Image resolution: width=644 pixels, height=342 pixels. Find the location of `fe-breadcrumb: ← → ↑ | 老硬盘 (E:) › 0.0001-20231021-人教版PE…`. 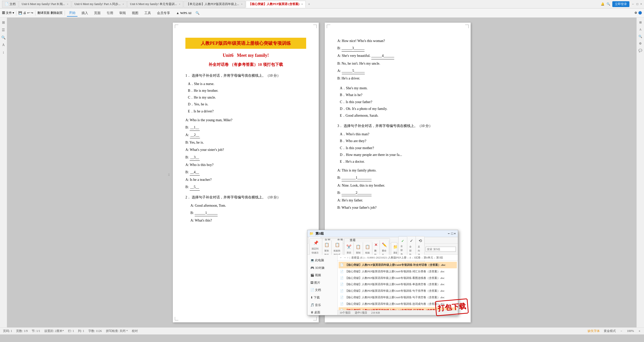

fe-breadcrumb: ← → ↑ | 老硬盘 (E:) › 0.0001-20231021-人教版PE… is located at coordinates (398, 258).